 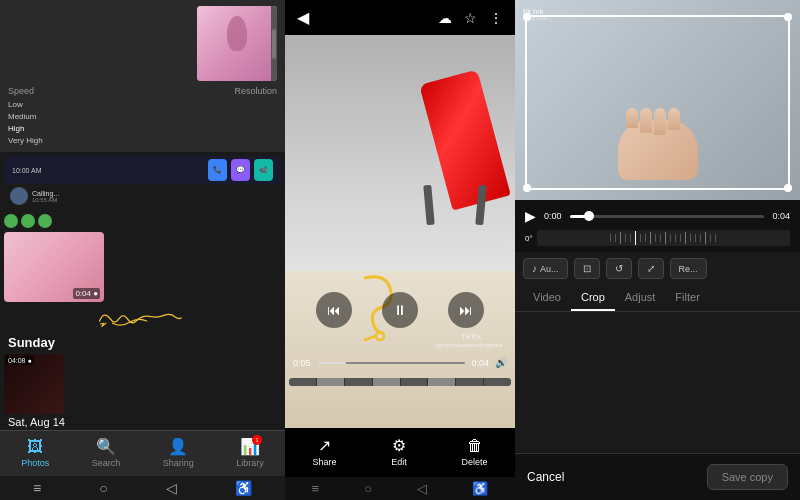 What do you see at coordinates (668, 216) in the screenshot?
I see `editor-progress-bar` at bounding box center [668, 216].